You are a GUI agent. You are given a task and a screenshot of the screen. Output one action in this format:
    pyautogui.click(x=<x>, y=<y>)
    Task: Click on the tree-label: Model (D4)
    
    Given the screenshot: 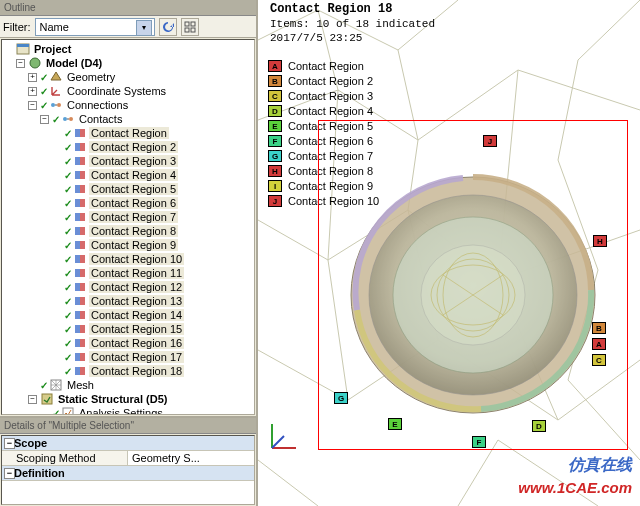 What is the action you would take?
    pyautogui.click(x=74, y=63)
    